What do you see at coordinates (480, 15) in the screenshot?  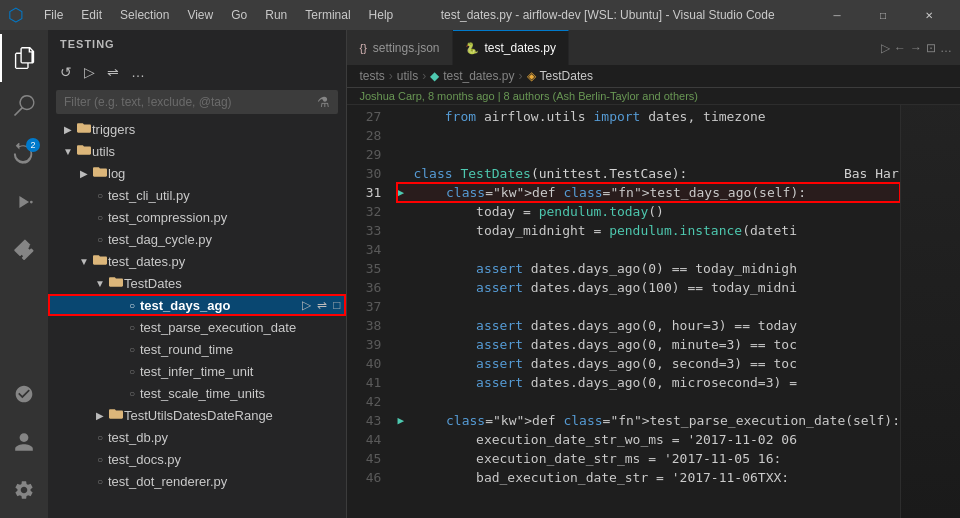 I see `menu-bar: ⬡ File Edit Selection View Go Run Termin…` at bounding box center [480, 15].